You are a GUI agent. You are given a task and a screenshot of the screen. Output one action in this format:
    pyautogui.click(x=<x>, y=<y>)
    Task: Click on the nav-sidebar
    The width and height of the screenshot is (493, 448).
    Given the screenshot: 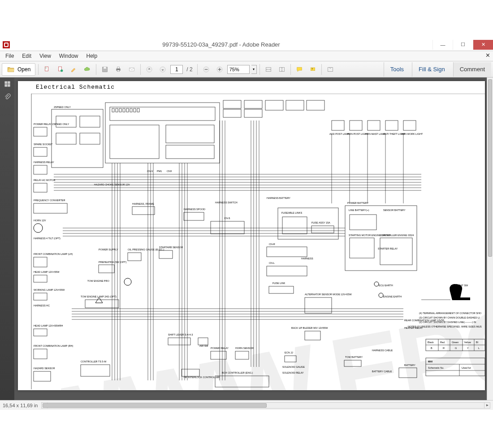 What is the action you would take?
    pyautogui.click(x=7, y=239)
    